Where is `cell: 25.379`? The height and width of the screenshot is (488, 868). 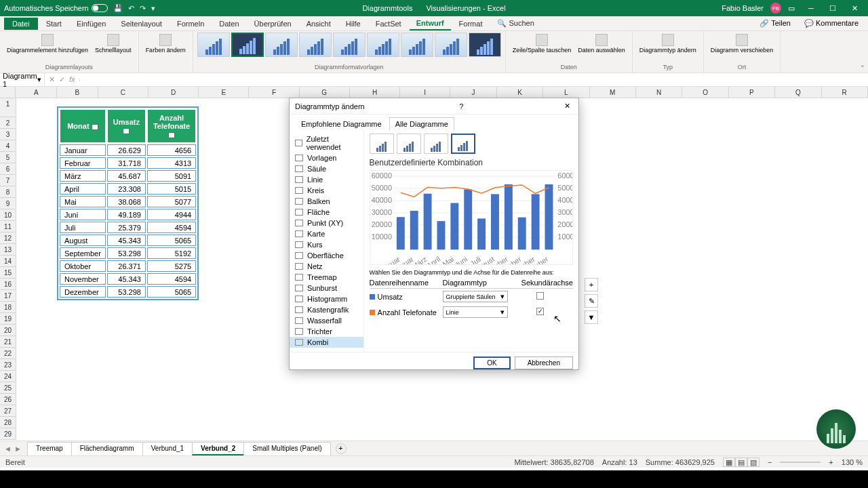
cell: 25.379 is located at coordinates (126, 228).